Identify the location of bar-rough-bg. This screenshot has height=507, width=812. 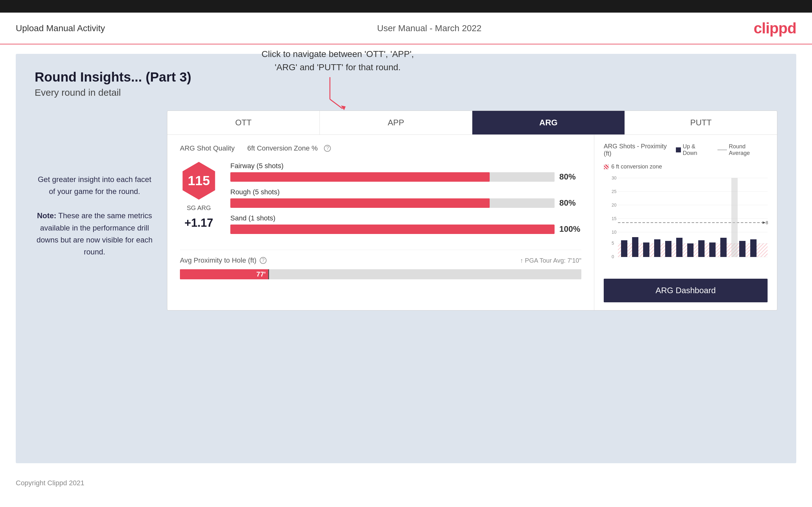
(393, 203).